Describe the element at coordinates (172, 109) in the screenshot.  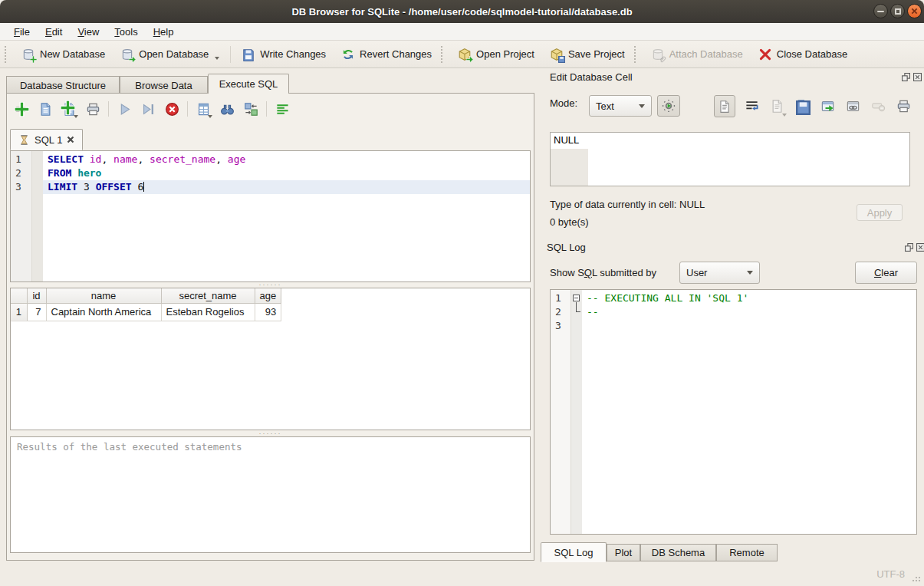
I see `stop-execution-button` at that location.